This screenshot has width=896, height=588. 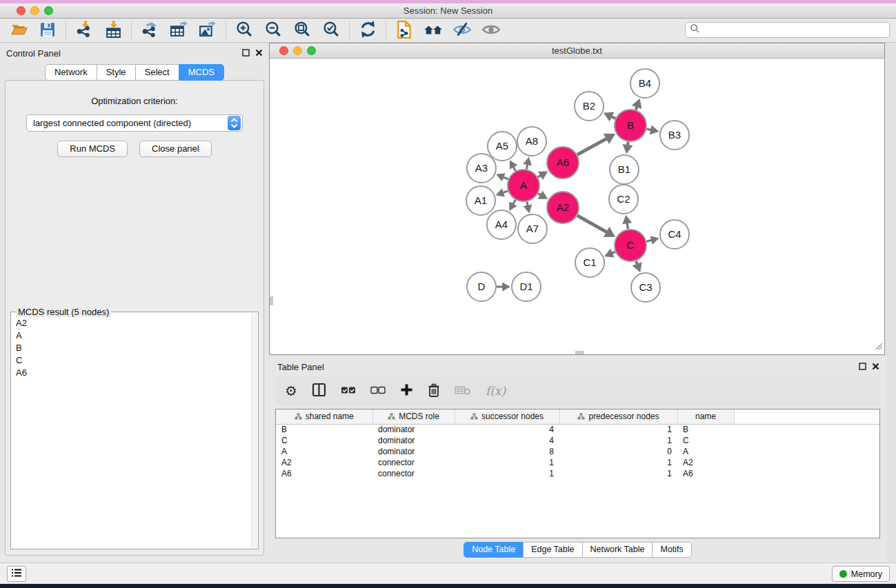 What do you see at coordinates (463, 391) in the screenshot?
I see `delete-table-button` at bounding box center [463, 391].